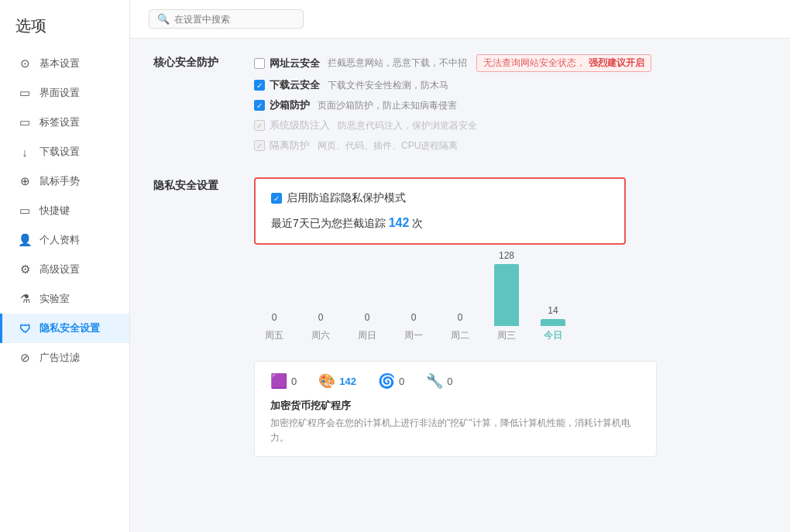 This screenshot has height=532, width=790. I want to click on bar-col-周三: 128周三, so click(507, 296).